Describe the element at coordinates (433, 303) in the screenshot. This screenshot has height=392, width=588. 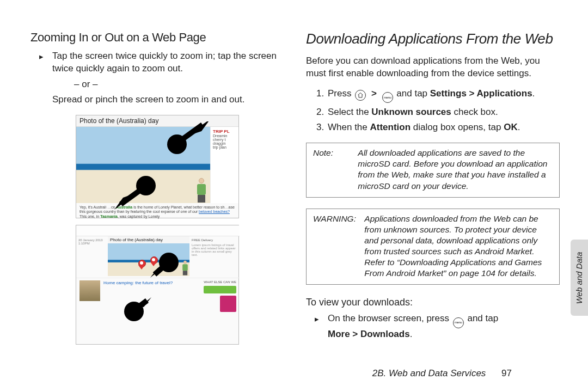
I see `view-downloads-heading: To view your downloads:` at that location.